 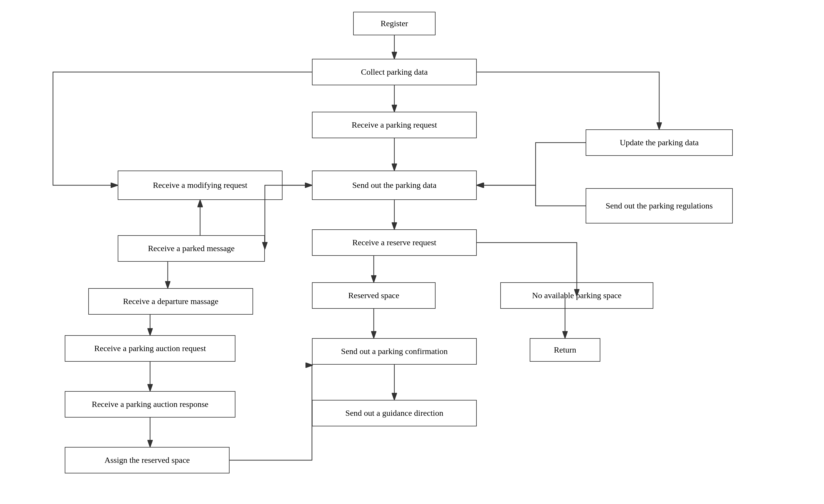 What do you see at coordinates (200, 185) in the screenshot?
I see `node-receive-modifying: Receive a modifying request` at bounding box center [200, 185].